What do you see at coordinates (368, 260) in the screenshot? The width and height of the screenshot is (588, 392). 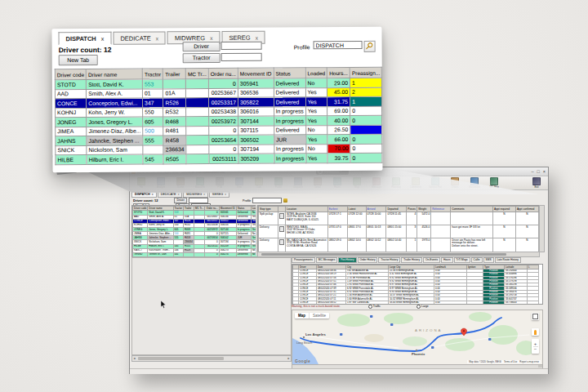 I see `detail-tab-order-history: Order History` at bounding box center [368, 260].